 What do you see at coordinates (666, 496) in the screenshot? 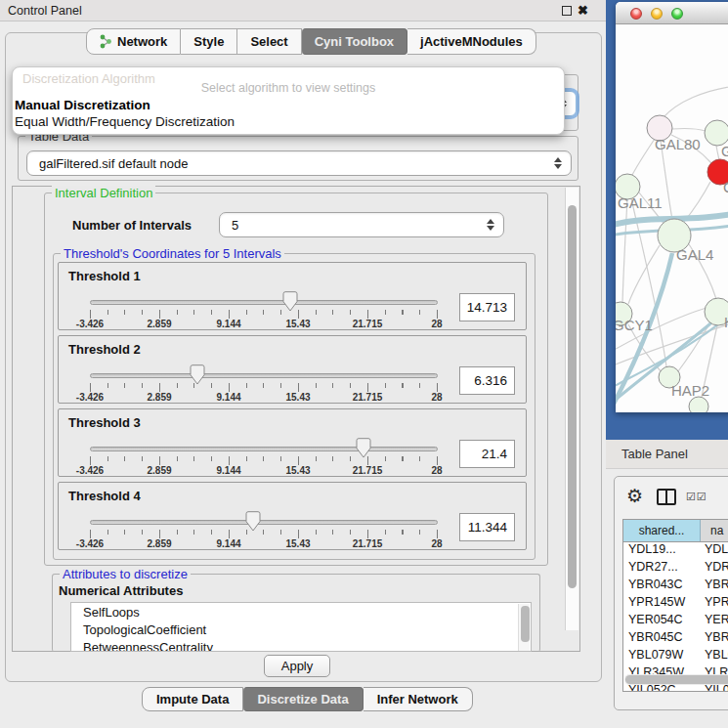
I see `split-columns-icon` at bounding box center [666, 496].